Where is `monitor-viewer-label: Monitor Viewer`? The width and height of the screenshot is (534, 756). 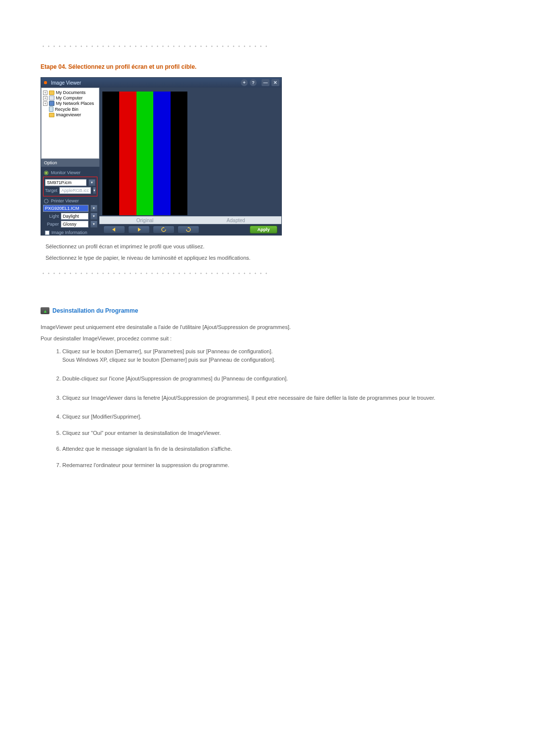 monitor-viewer-label: Monitor Viewer is located at coordinates (66, 173).